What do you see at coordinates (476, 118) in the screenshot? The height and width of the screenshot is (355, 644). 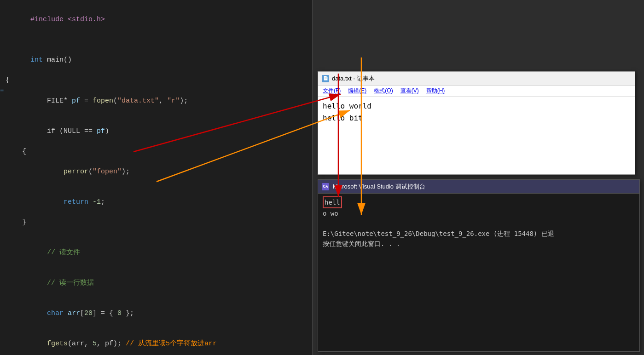 I see `notepad-line2: hello bit` at bounding box center [476, 118].